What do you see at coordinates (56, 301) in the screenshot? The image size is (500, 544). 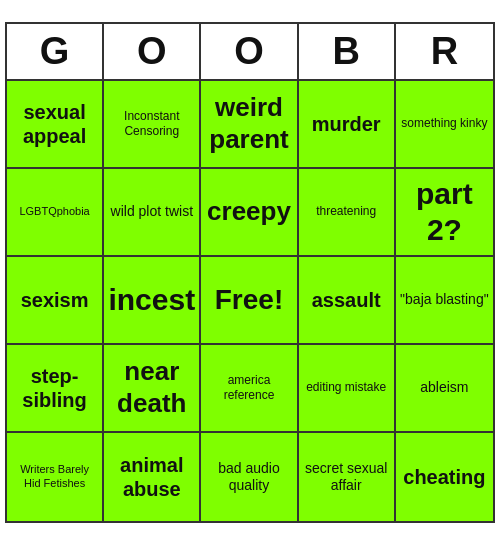 I see `cell-10: sexism` at bounding box center [56, 301].